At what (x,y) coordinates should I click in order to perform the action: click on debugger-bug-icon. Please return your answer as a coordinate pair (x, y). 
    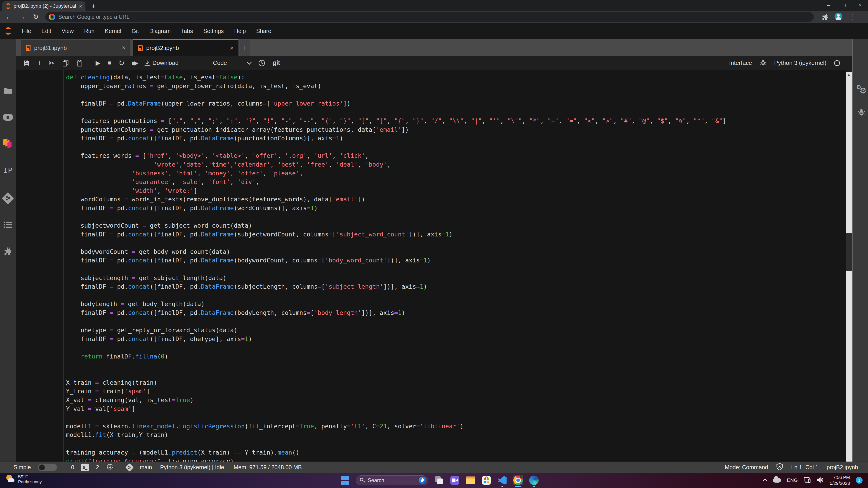
    Looking at the image, I should click on (763, 63).